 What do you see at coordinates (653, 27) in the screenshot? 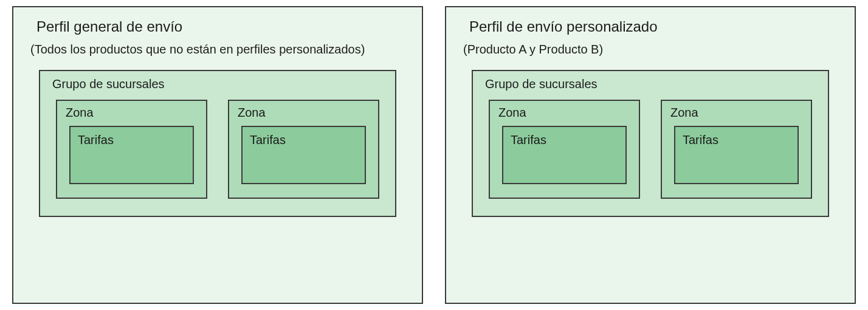
I see `profile-title: Perfil de envío personalizado` at bounding box center [653, 27].